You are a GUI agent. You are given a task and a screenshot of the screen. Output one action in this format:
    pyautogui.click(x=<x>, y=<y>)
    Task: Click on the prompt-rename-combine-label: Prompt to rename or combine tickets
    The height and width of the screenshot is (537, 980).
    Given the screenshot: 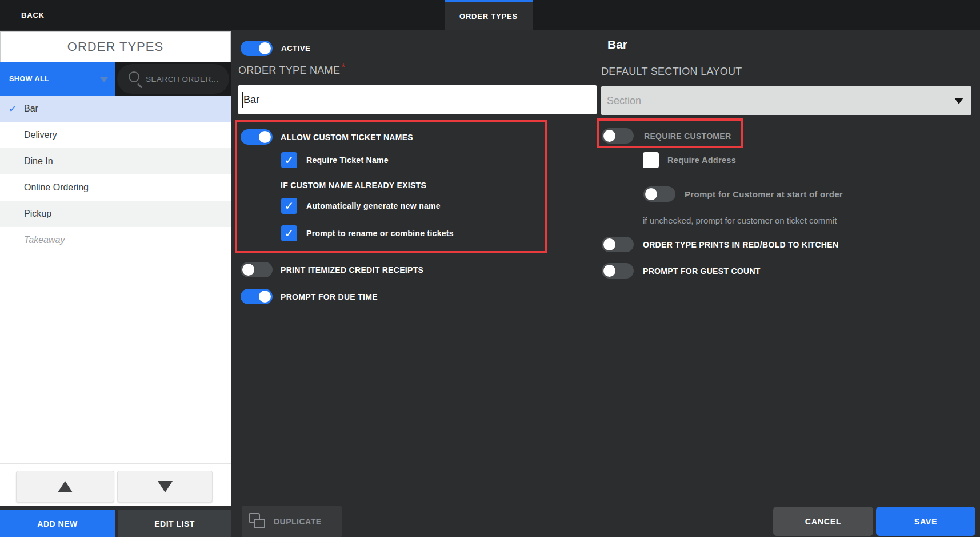 What is the action you would take?
    pyautogui.click(x=380, y=233)
    